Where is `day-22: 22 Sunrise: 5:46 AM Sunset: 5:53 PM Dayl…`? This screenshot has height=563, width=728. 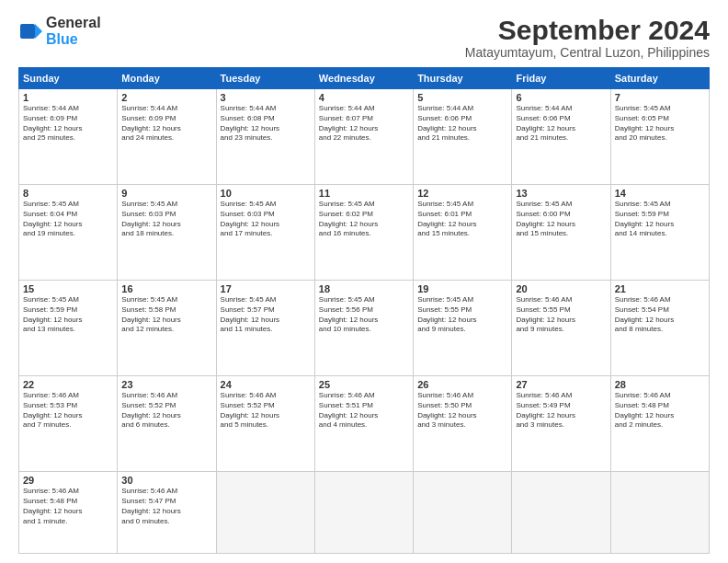
day-22: 22 Sunrise: 5:46 AM Sunset: 5:53 PM Dayl… is located at coordinates (68, 424).